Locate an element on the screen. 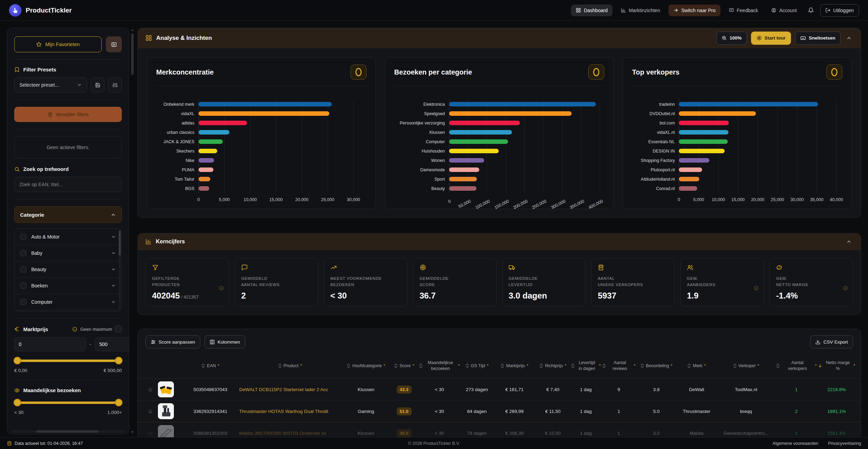  nav-item-feedback: Feedback is located at coordinates (743, 10).